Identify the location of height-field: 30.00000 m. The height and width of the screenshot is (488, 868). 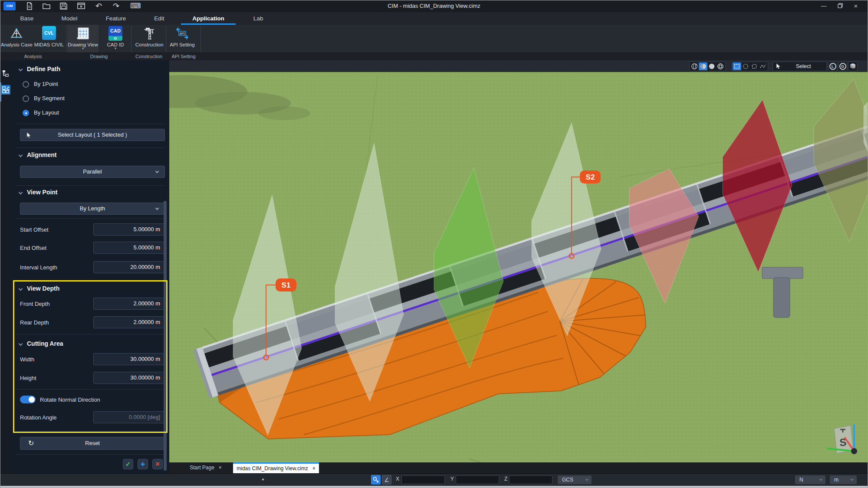
(129, 378).